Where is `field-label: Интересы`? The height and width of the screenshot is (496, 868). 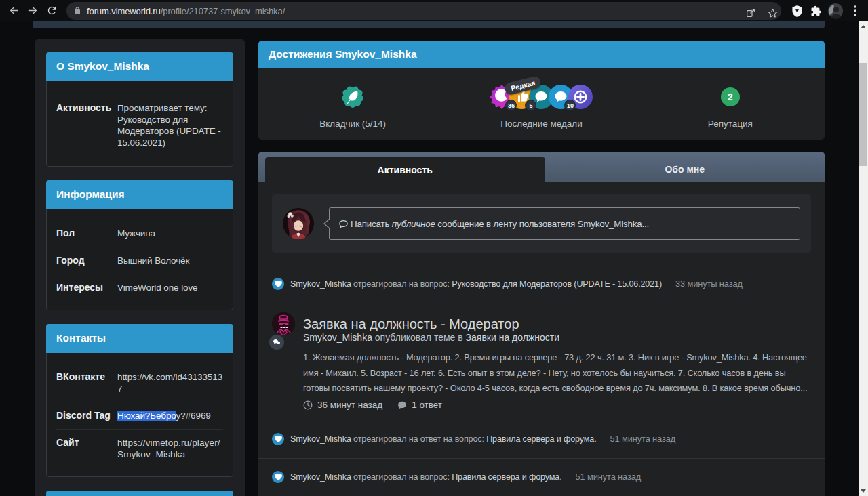 field-label: Интересы is located at coordinates (87, 287).